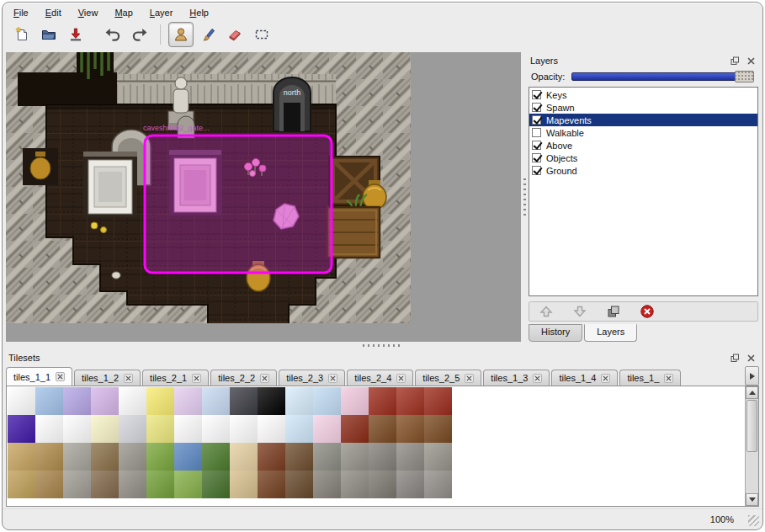 The image size is (765, 532). Describe the element at coordinates (517, 377) in the screenshot. I see `tileset-tab-tiles_1_3: tiles_1_3` at that location.